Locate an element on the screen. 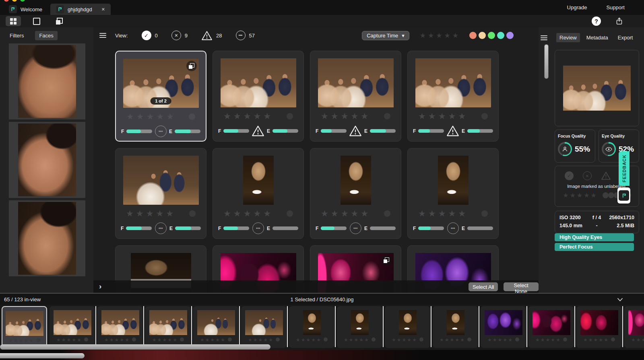 The image size is (644, 360). share-button is located at coordinates (619, 21).